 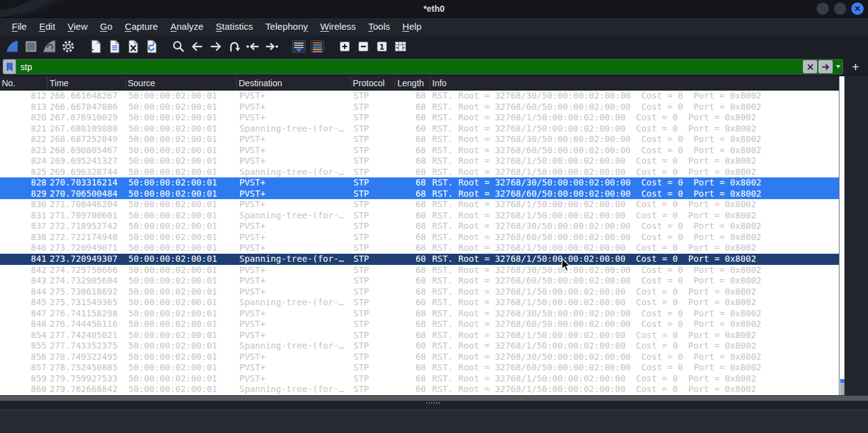 What do you see at coordinates (286, 27) in the screenshot?
I see `menu-item-telephony: Telephony` at bounding box center [286, 27].